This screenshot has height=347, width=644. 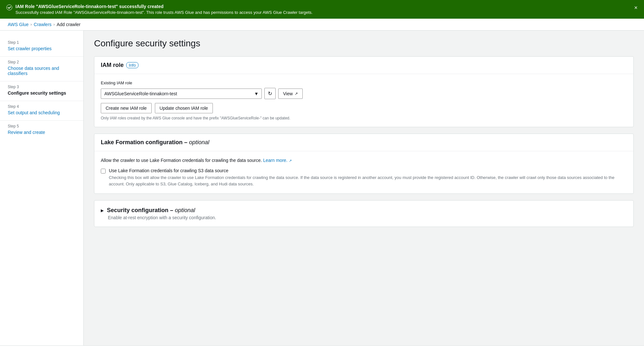 I want to click on sidebar-step-3: Step 3 Configure security settings, so click(x=42, y=91).